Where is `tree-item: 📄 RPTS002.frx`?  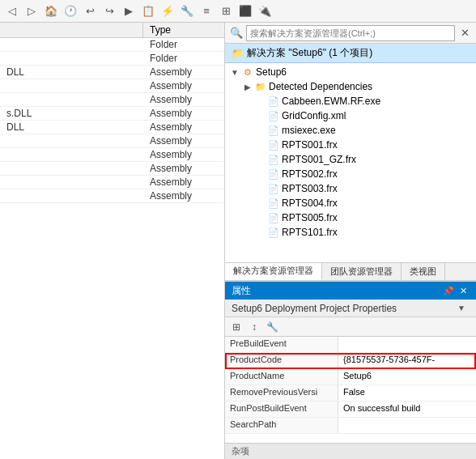
tree-item: 📄 RPTS002.frx is located at coordinates (351, 174).